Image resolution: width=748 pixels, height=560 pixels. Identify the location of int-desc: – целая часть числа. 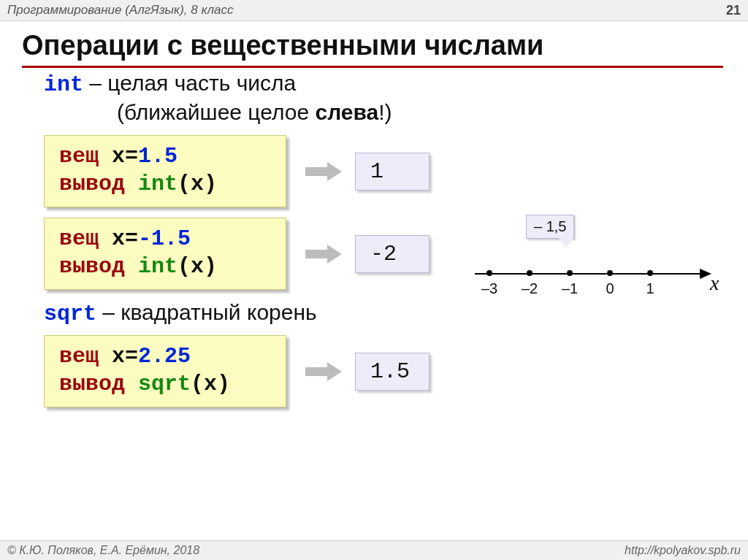
(190, 83).